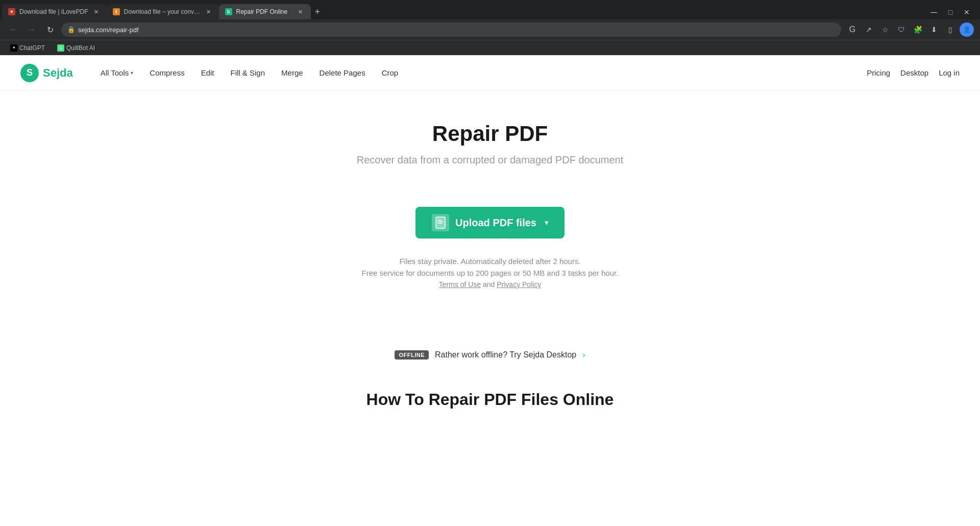 This screenshot has height=526, width=980. Describe the element at coordinates (869, 30) in the screenshot. I see `share-icon: ↗` at that location.